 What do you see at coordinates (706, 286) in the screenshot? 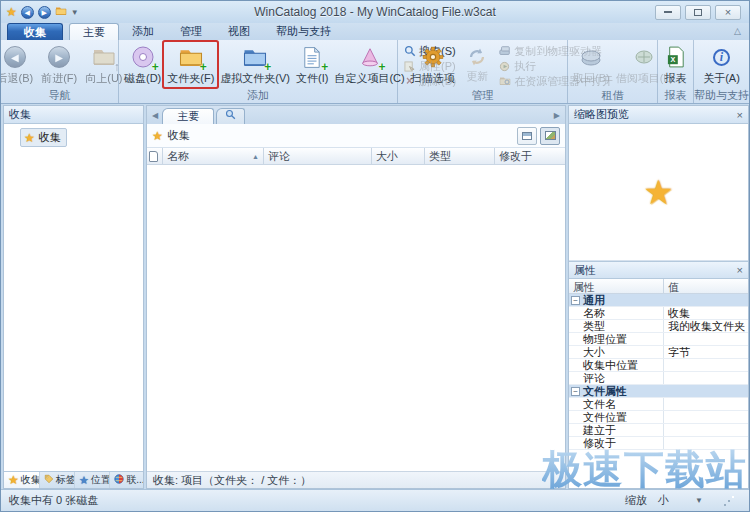
I see `value-column-header: 值` at bounding box center [706, 286].